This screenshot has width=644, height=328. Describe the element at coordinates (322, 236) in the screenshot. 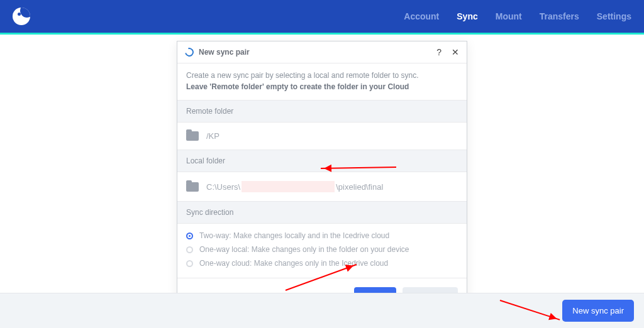

I see `radio-two-way: Two-way: Make changes locally and in the…` at that location.